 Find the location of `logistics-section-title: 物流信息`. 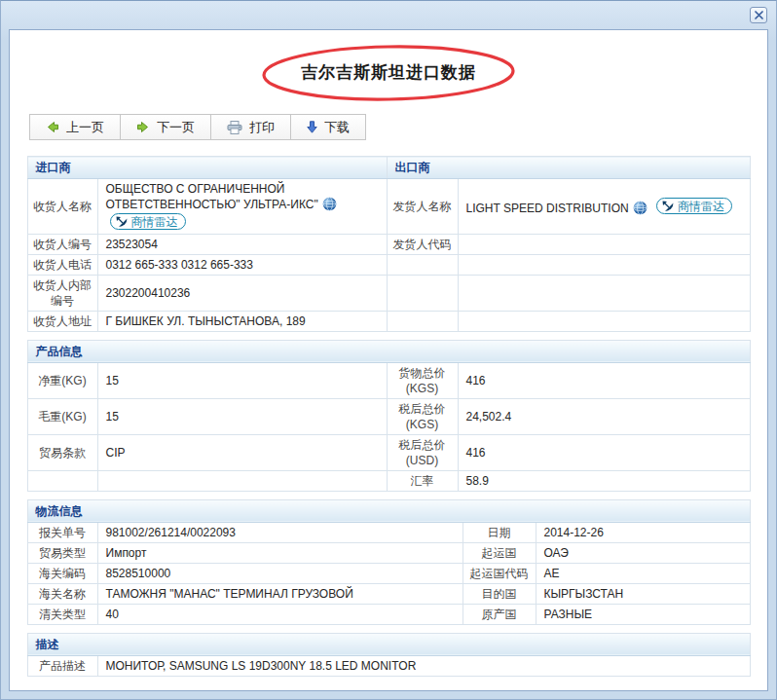

logistics-section-title: 物流信息 is located at coordinates (388, 510).